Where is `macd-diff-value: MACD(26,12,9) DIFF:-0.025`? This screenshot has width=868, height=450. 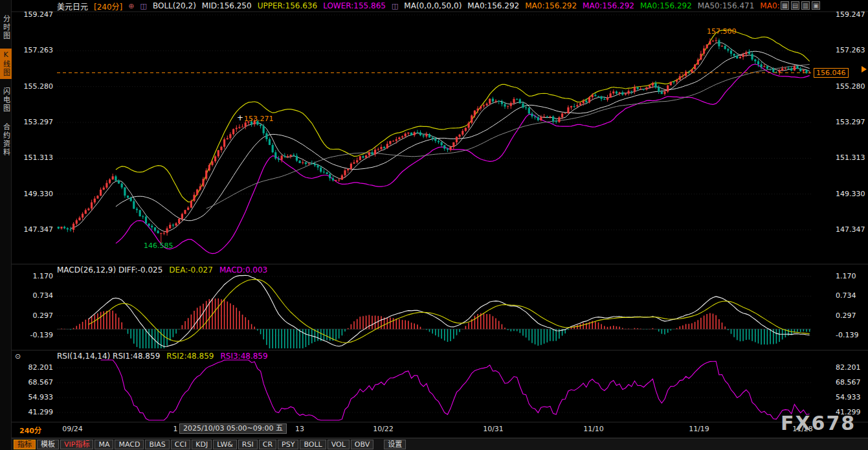
macd-diff-value: MACD(26,12,9) DIFF:-0.025 is located at coordinates (110, 270).